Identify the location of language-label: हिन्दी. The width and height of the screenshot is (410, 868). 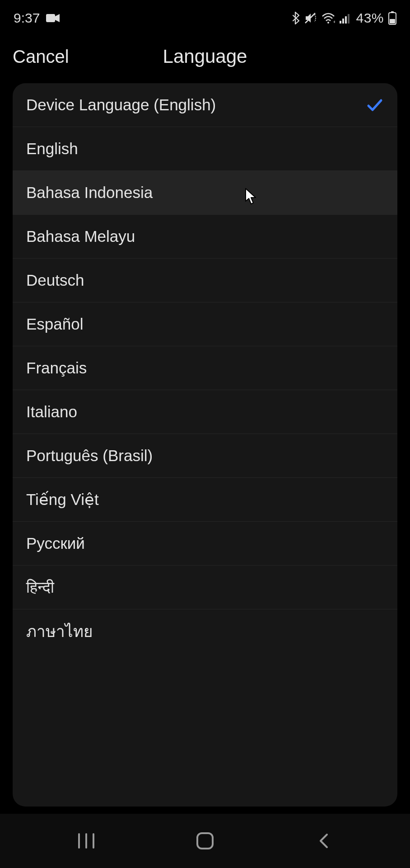
(40, 588).